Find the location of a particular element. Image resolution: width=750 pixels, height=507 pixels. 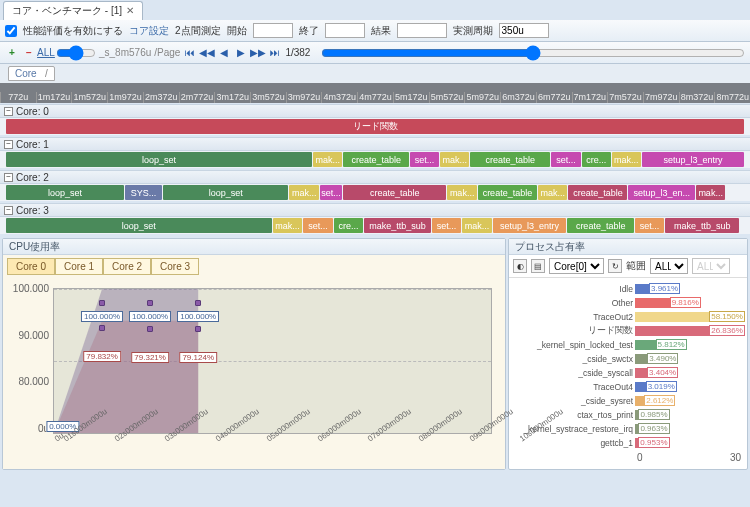

proc-row: _cside_syscall 3.404% is located at coordinates (628, 373).